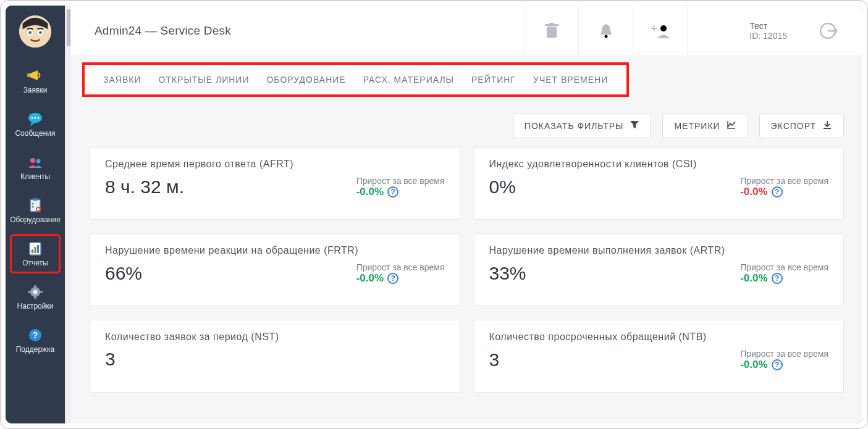 This screenshot has width=868, height=429. Describe the element at coordinates (605, 31) in the screenshot. I see `notifications-button` at that location.